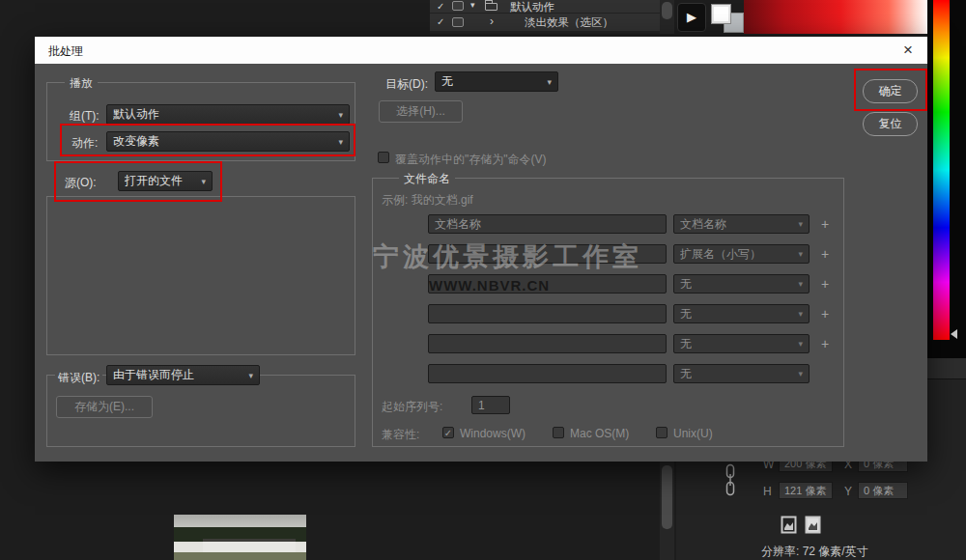 The width and height of the screenshot is (966, 560). Describe the element at coordinates (908, 50) in the screenshot. I see `close-icon: ×` at that location.